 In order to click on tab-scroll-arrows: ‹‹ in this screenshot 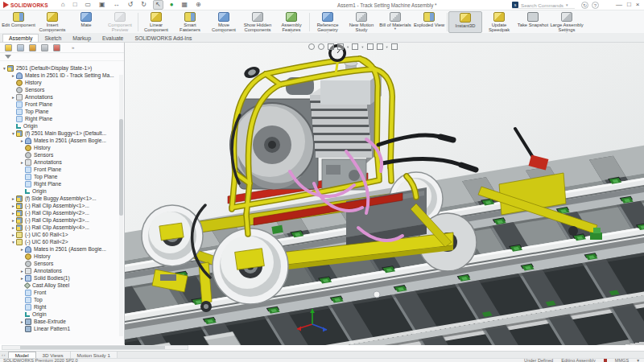, I will do `click(4, 355)`.